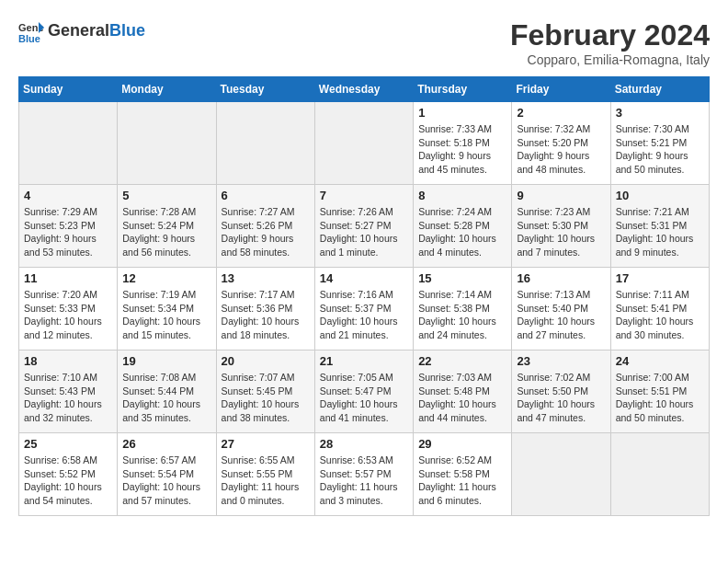 Image resolution: width=728 pixels, height=563 pixels. Describe the element at coordinates (462, 112) in the screenshot. I see `day-number: 1` at that location.